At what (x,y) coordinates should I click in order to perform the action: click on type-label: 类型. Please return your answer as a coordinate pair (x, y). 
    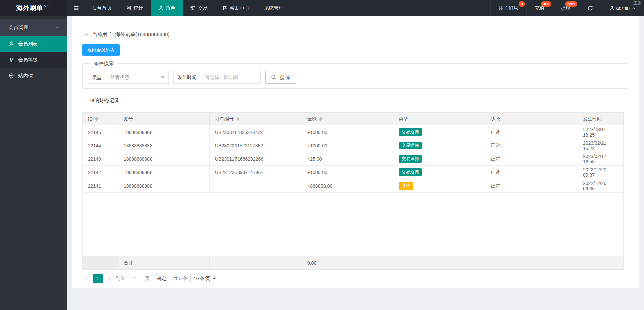
    Looking at the image, I should click on (97, 77).